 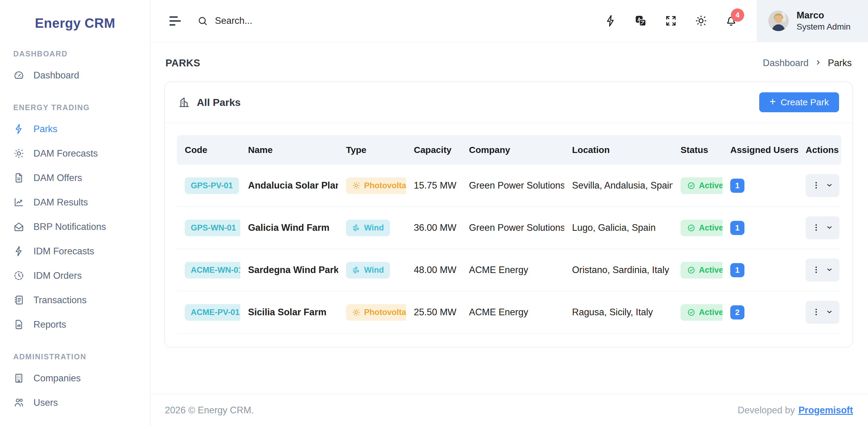 I want to click on fullscreen-icon, so click(x=671, y=21).